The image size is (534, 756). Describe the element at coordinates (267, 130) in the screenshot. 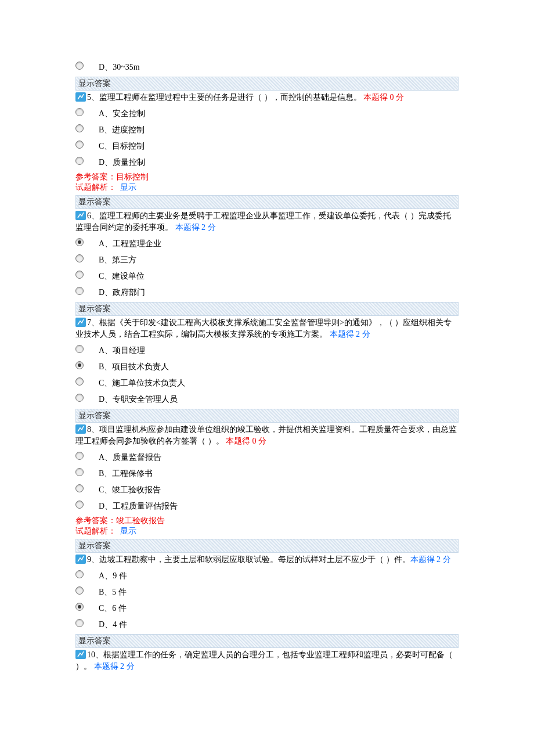

I see `list-item: B、进度控制` at that location.